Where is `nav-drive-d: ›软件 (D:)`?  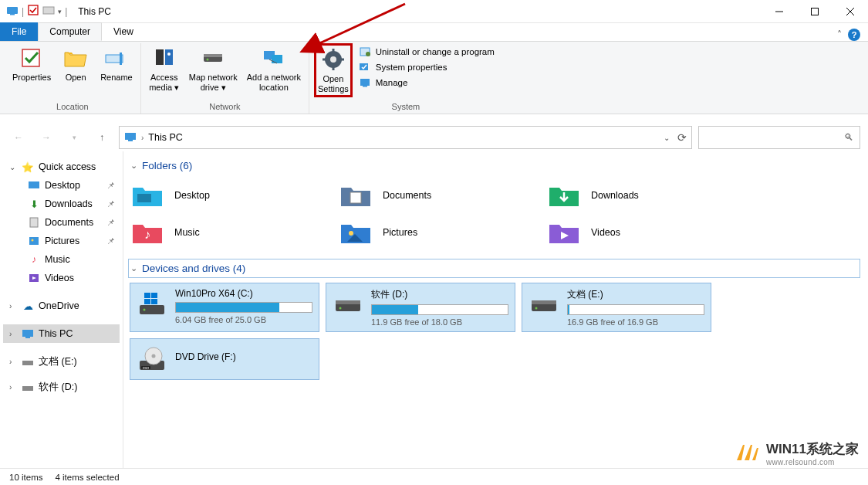
nav-drive-d: ›软件 (D:) is located at coordinates (62, 388).